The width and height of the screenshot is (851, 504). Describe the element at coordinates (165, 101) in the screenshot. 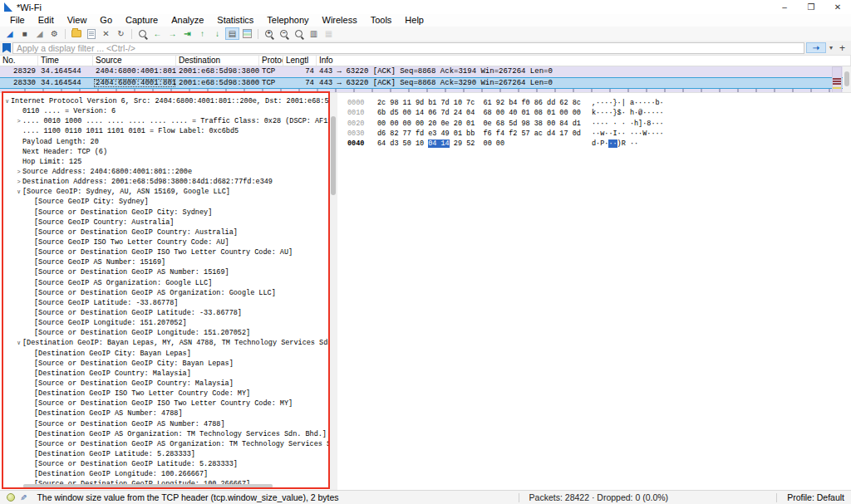

I see `detail-line: ∨Internet Protocol Version 6, Src: 2404:…` at that location.